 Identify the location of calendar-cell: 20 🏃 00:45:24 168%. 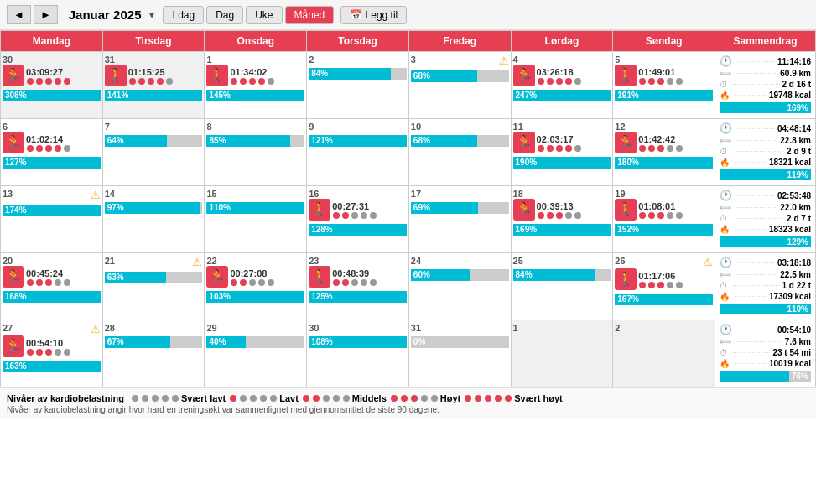
(52, 287).